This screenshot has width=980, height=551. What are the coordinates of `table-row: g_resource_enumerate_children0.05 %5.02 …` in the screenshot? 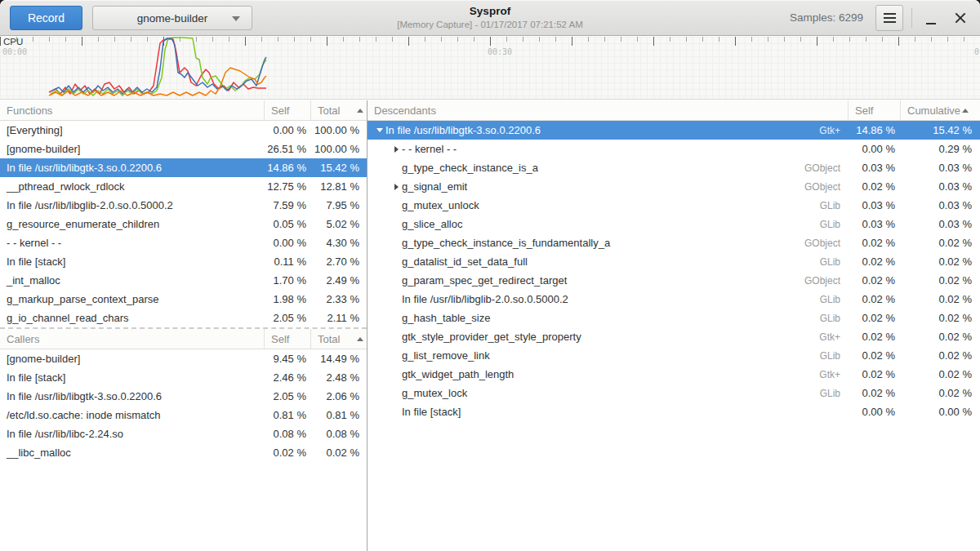 It's located at (183, 224).